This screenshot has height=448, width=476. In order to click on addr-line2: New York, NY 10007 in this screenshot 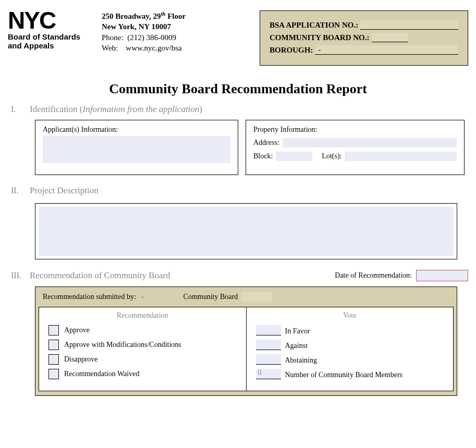, I will do `click(144, 27)`.